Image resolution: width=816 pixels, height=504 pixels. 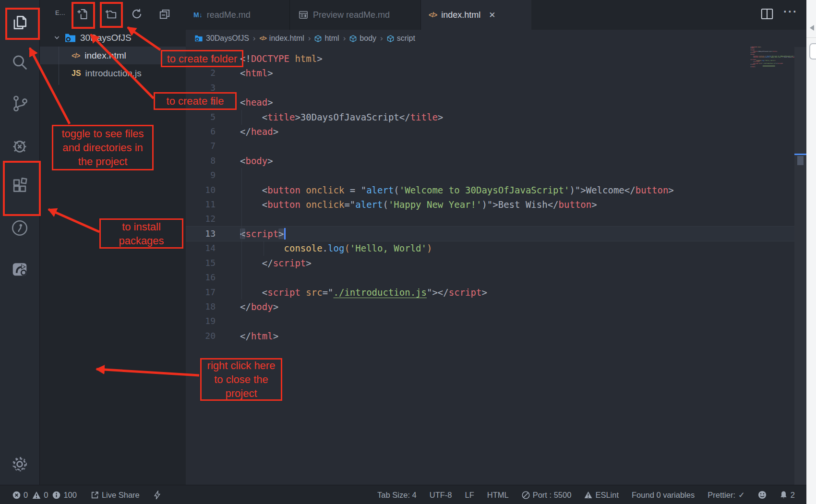 I want to click on breadcrumb: 30DaysOfJS › </> index.html › html › bod…, so click(x=490, y=38).